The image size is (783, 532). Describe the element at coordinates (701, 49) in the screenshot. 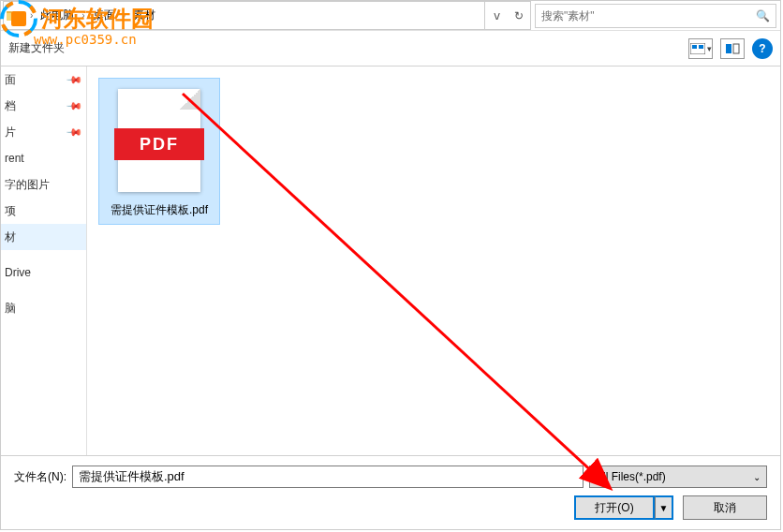

I see `view-large-icons-button: ▾` at that location.